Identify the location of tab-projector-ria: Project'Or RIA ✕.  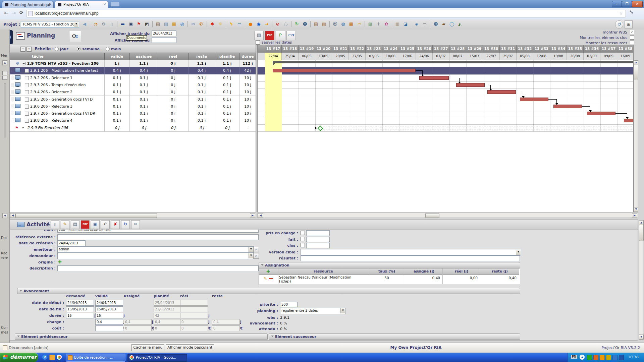
(82, 5).